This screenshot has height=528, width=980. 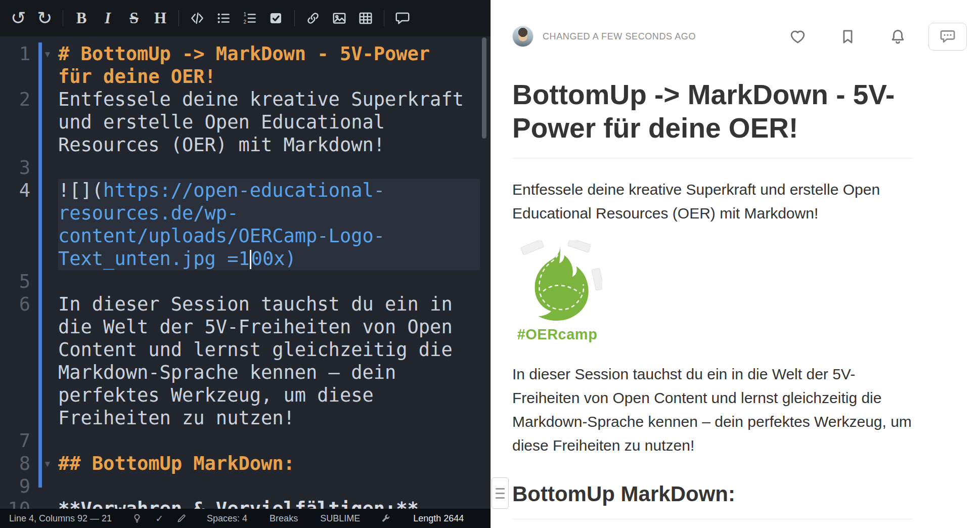 I want to click on last-changed-label: CHANGED A FEW SECONDS AGO, so click(x=619, y=36).